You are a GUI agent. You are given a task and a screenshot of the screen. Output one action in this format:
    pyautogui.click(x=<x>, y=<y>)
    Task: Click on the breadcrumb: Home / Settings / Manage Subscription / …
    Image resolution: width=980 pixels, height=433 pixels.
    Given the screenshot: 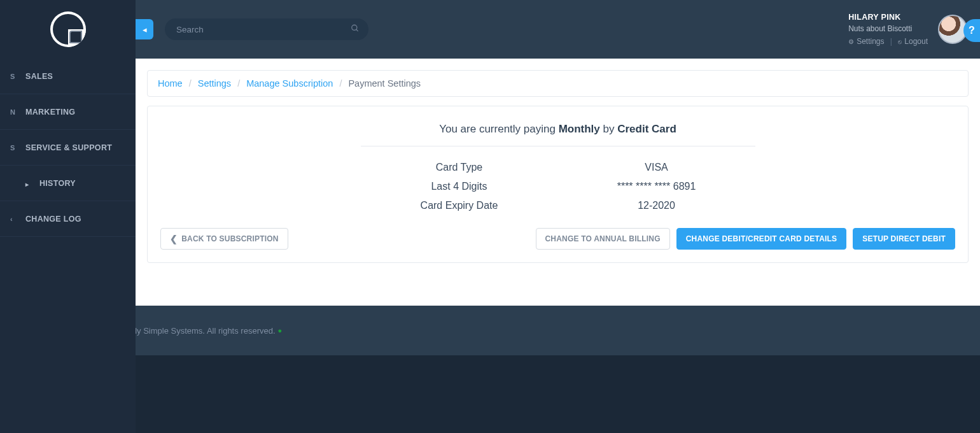 What is the action you would take?
    pyautogui.click(x=557, y=83)
    